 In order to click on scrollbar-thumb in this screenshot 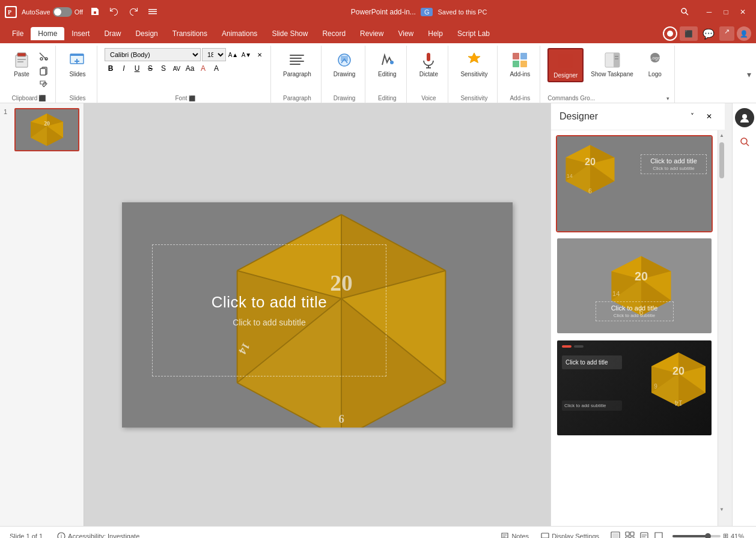, I will do `click(722, 160)`.